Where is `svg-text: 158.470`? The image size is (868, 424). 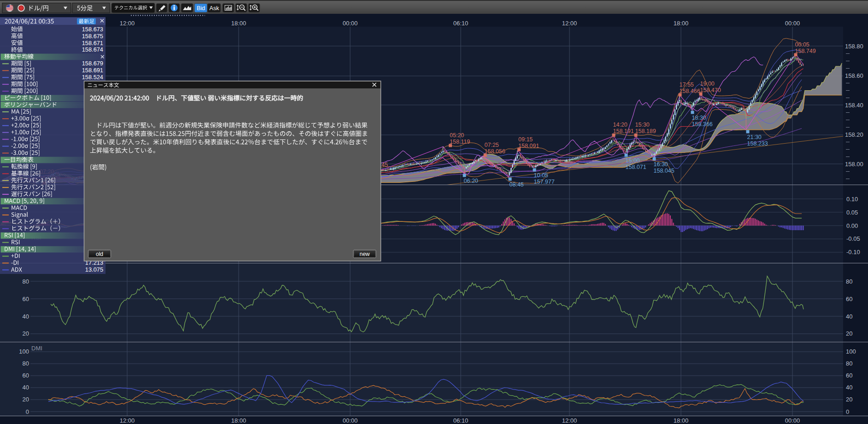
svg-text: 158.470 is located at coordinates (710, 90).